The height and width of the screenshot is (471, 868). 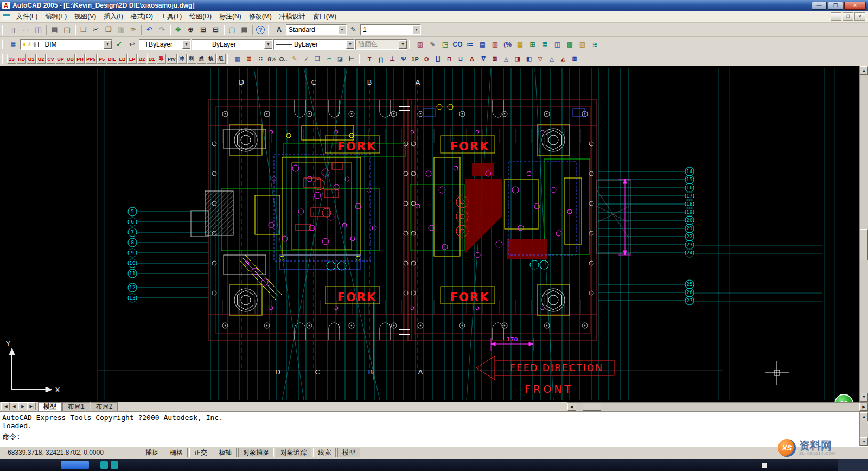 What do you see at coordinates (171, 59) in the screenshot?
I see `die-tool-button-Prv: Prv` at bounding box center [171, 59].